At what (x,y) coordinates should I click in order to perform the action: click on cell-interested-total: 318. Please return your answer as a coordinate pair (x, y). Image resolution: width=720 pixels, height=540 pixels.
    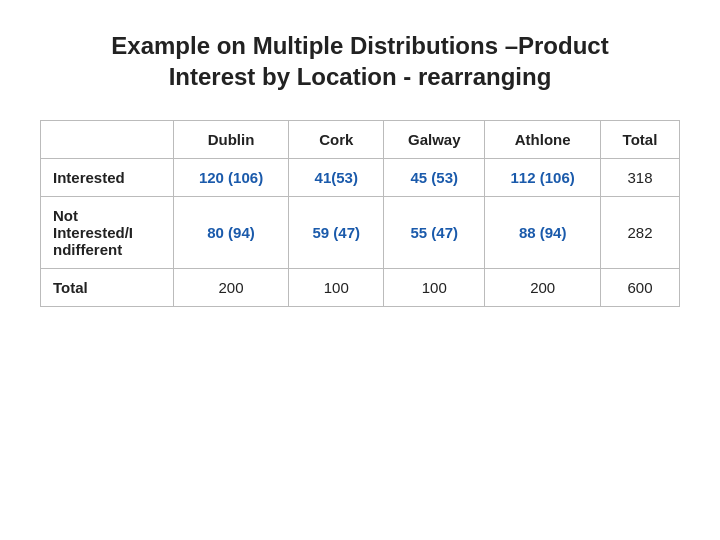
    Looking at the image, I should click on (640, 178).